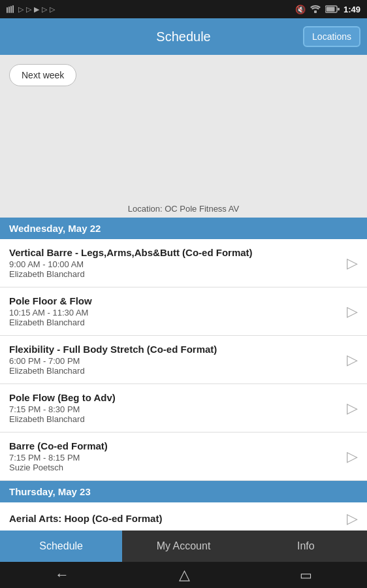 This screenshot has height=588, width=367. I want to click on recents-icon: ▭, so click(306, 575).